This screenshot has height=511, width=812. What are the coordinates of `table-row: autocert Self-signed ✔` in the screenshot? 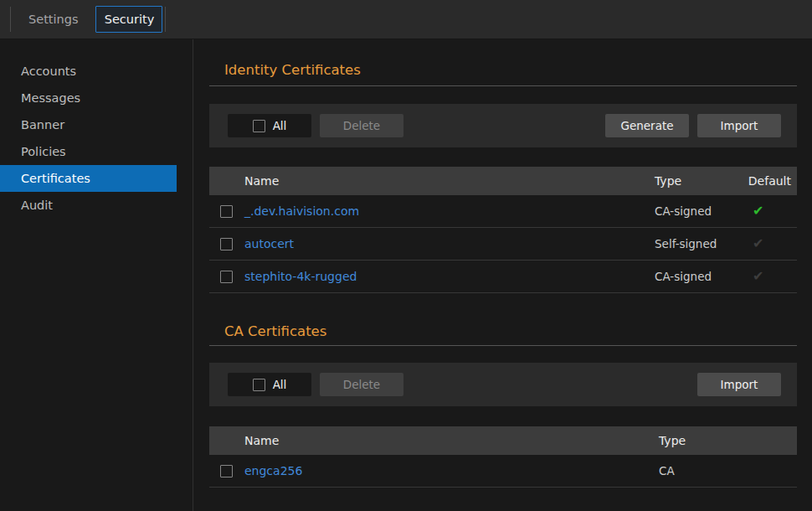 It's located at (503, 245).